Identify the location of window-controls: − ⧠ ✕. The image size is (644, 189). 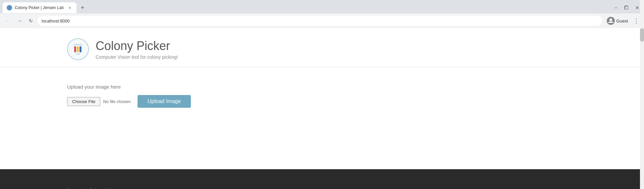
(627, 8).